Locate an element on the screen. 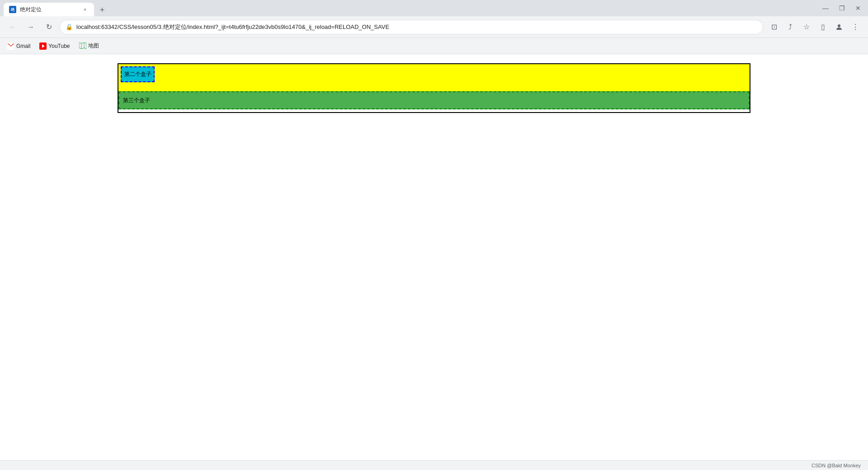 The height and width of the screenshot is (470, 868). bookmark-maps: 地图 is located at coordinates (89, 46).